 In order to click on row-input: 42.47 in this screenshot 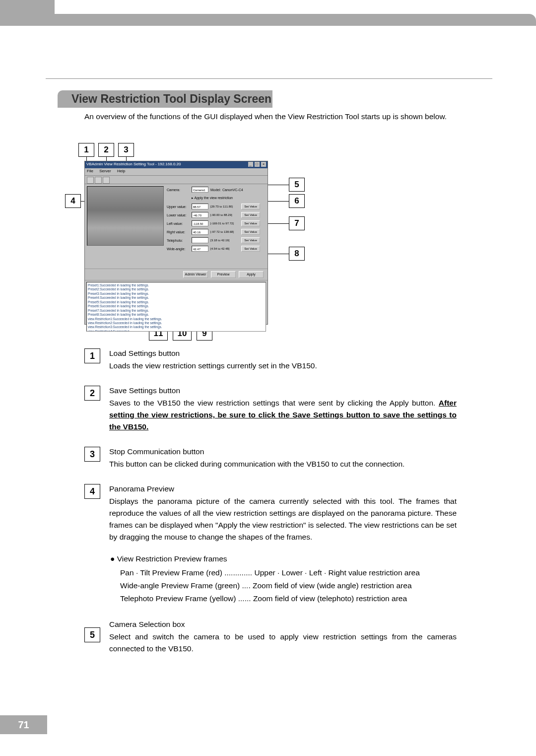, I will do `click(200, 249)`.